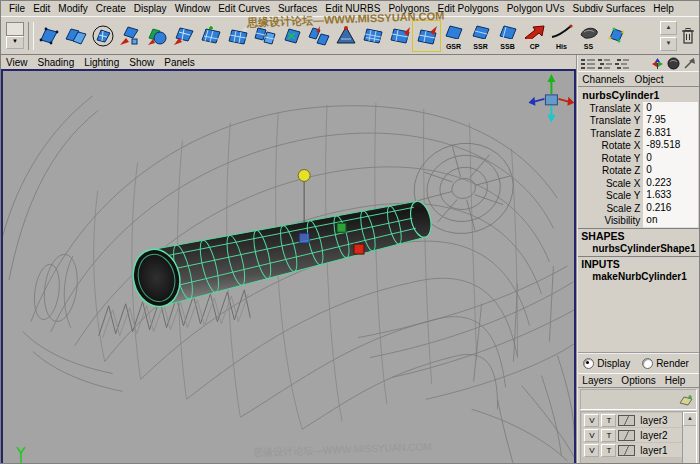 The image size is (700, 464). I want to click on shelf-scroll-up-icon: ▲, so click(668, 28).